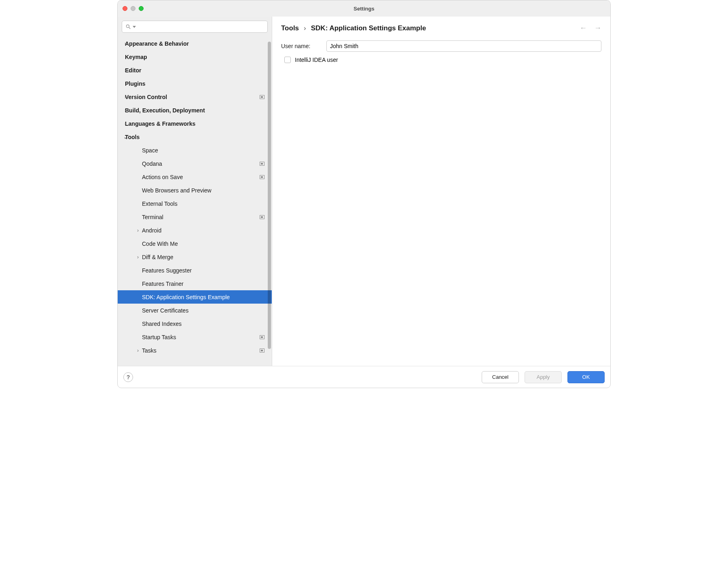 The image size is (728, 566). What do you see at coordinates (149, 351) in the screenshot?
I see `sidebar-item-label: Tasks` at bounding box center [149, 351].